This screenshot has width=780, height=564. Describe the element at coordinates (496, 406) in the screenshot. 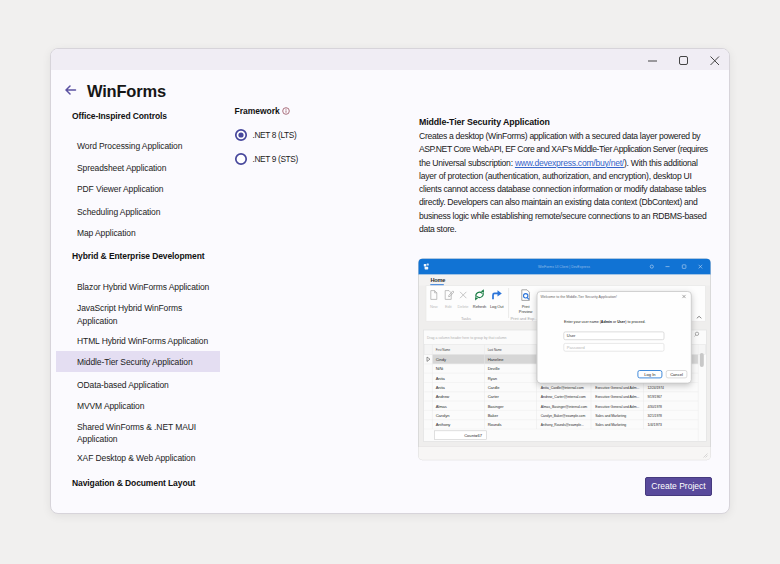

I see `svg-text: Basinger` at that location.